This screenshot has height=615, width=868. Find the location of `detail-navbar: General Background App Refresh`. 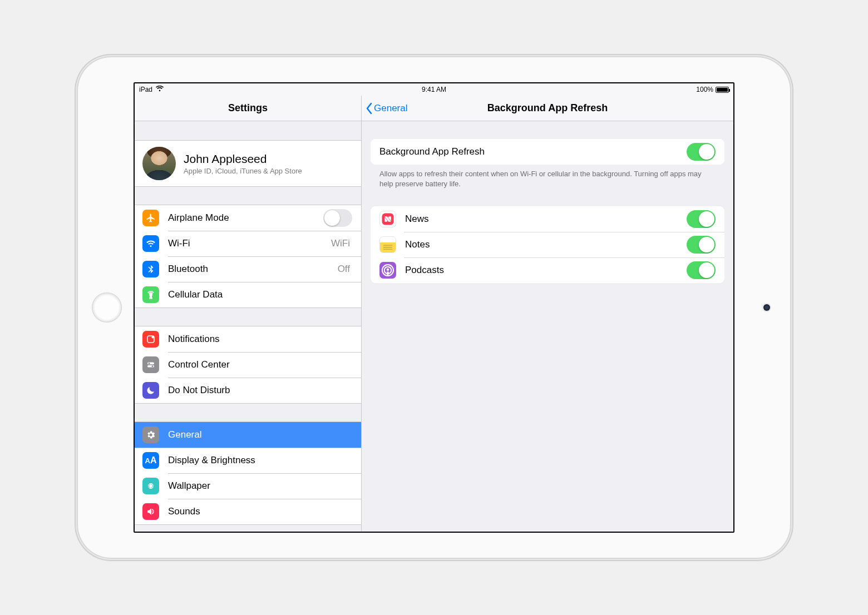

detail-navbar: General Background App Refresh is located at coordinates (548, 108).